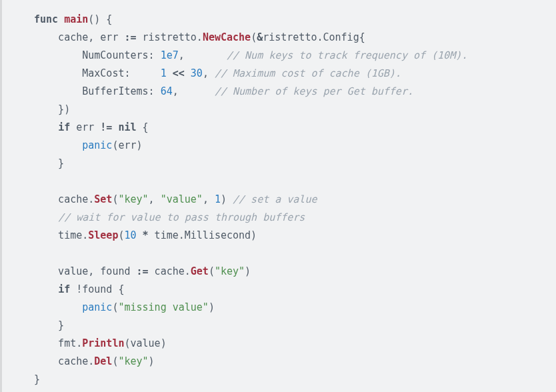 This screenshot has width=556, height=392. Describe the element at coordinates (103, 199) in the screenshot. I see `fn-set: Set` at that location.